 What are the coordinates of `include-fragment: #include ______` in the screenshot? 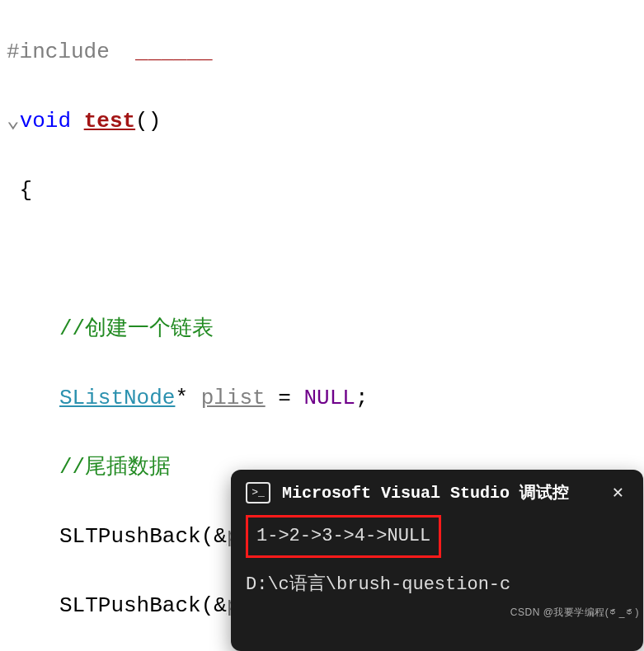 It's located at (325, 52).